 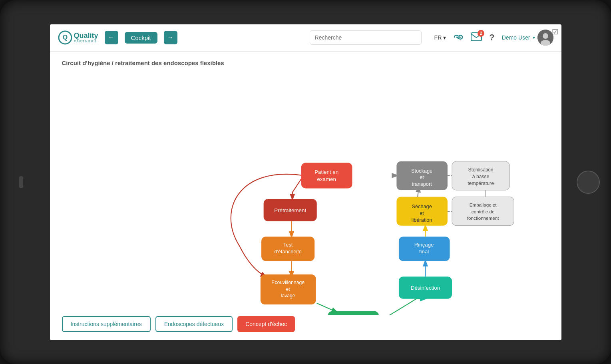 I want to click on logo-quality-text: Quality, so click(x=86, y=36).